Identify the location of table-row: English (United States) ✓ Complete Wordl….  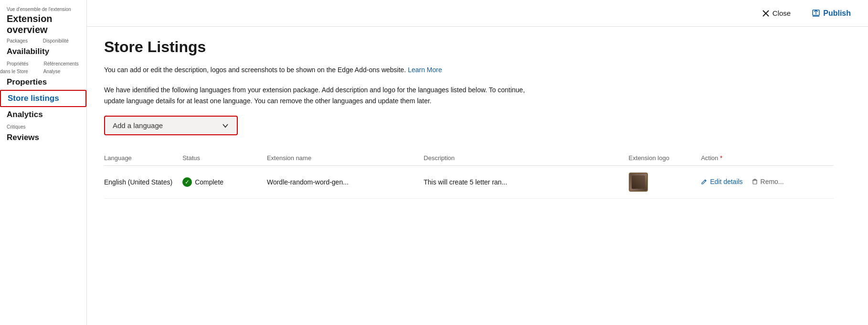
(469, 183).